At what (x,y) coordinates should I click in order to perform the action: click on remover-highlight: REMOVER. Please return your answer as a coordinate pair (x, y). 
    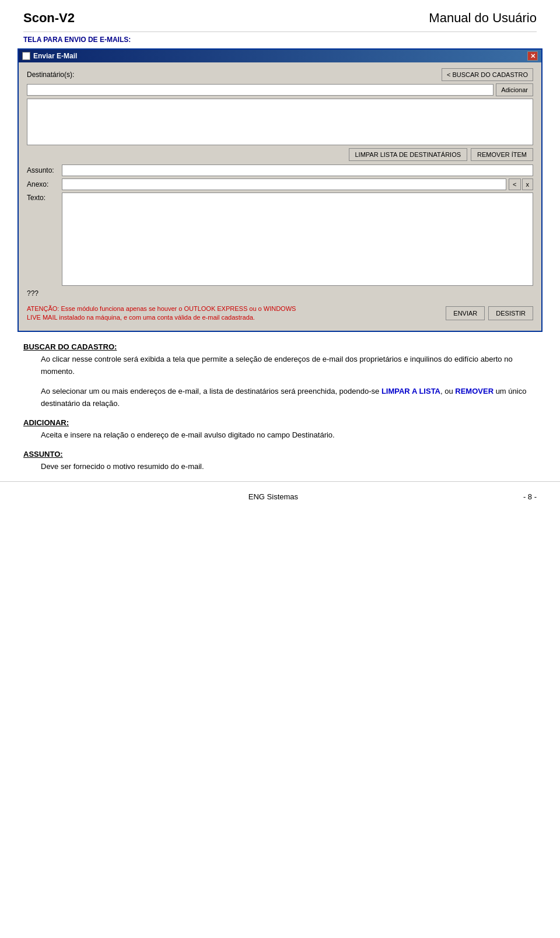
    Looking at the image, I should click on (474, 391).